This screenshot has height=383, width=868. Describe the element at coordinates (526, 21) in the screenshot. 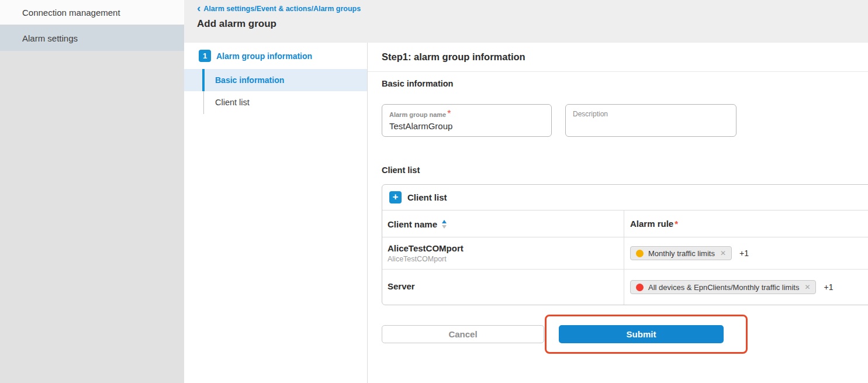

I see `page-header: ‹ Alarm settings/Event & actions/Alarm g…` at that location.